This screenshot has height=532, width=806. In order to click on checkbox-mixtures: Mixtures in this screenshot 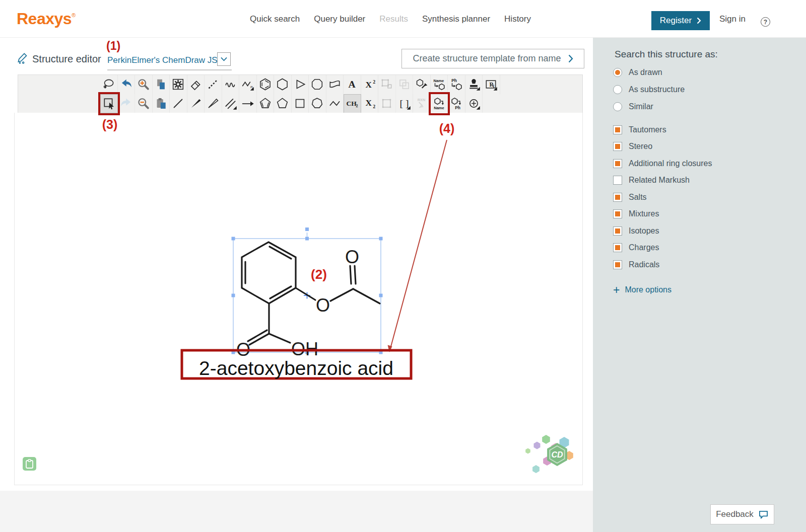, I will do `click(709, 214)`.